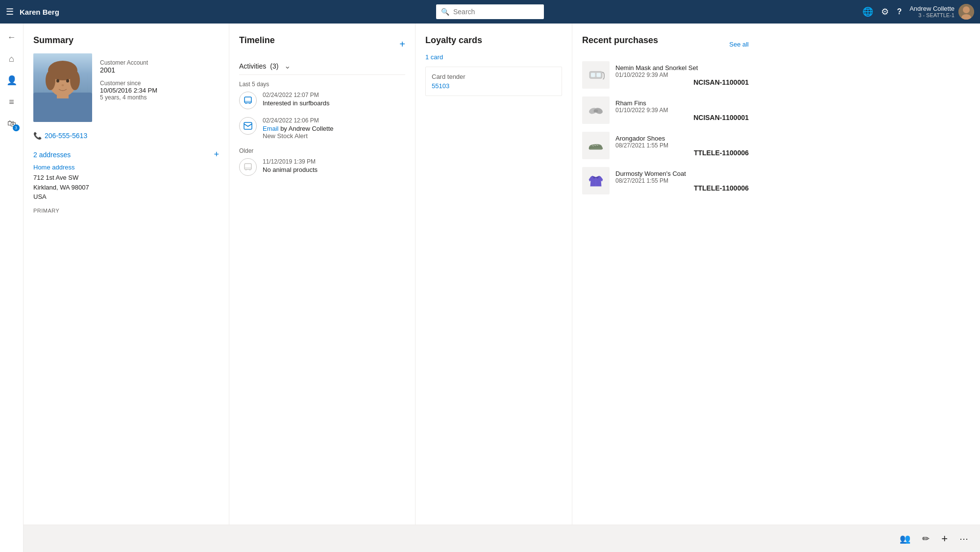 The image size is (980, 552). What do you see at coordinates (905, 539) in the screenshot?
I see `people-toolbar-button: 👥` at bounding box center [905, 539].